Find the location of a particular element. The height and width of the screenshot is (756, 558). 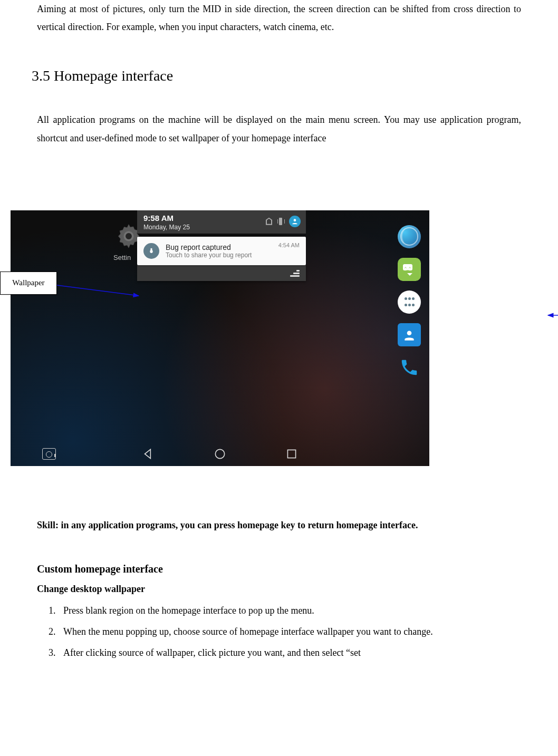

list-item: Press blank region on the homepage inter… is located at coordinates (290, 610).